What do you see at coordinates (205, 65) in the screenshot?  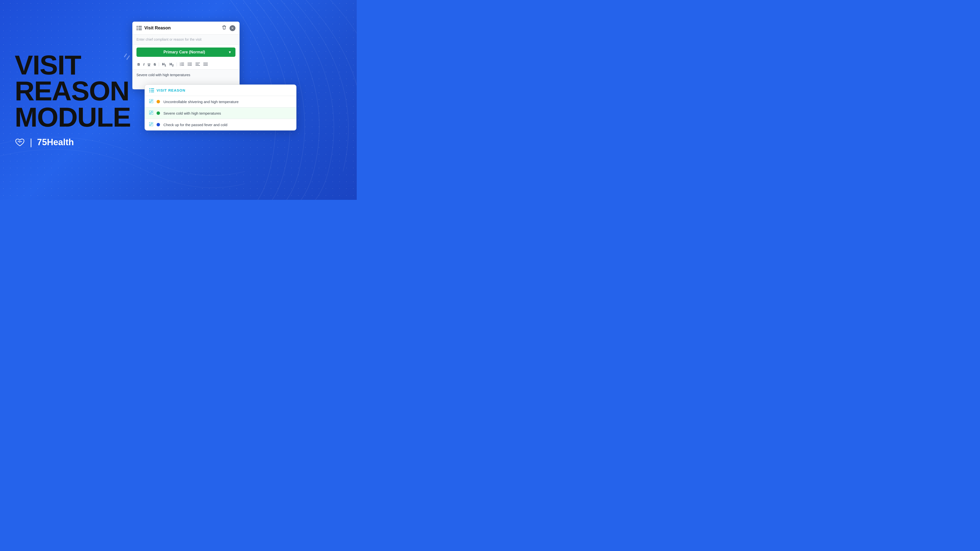 I see `align-justify-button` at bounding box center [205, 65].